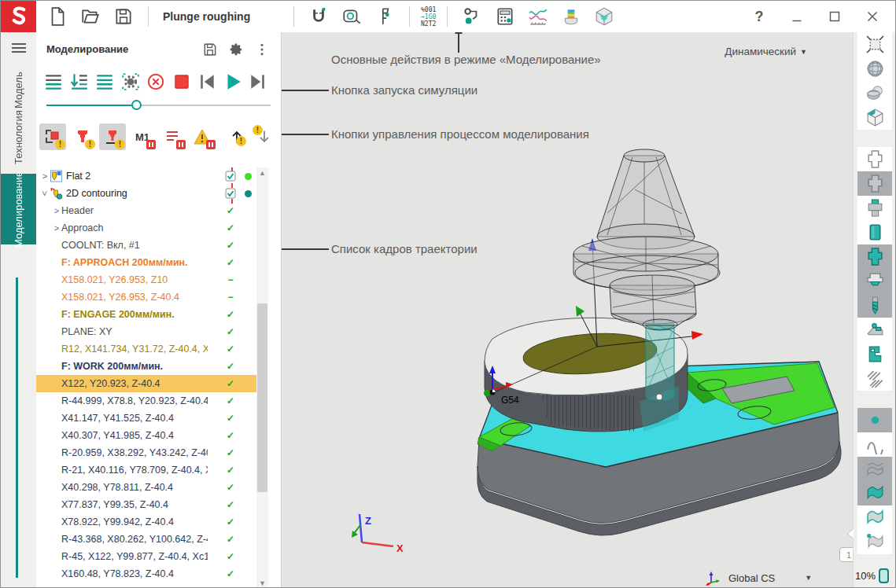 This screenshot has width=896, height=588. I want to click on kebab-menu-icon, so click(262, 50).